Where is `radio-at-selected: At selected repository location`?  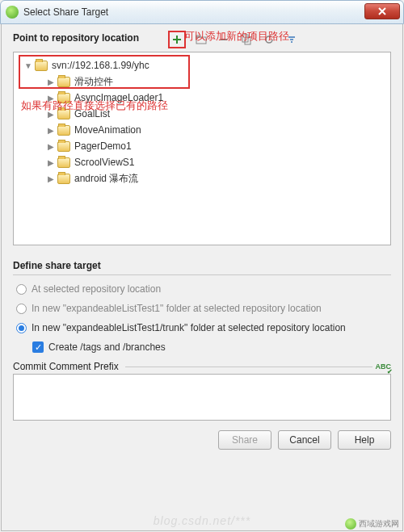
radio-at-selected: At selected repository location is located at coordinates (204, 289).